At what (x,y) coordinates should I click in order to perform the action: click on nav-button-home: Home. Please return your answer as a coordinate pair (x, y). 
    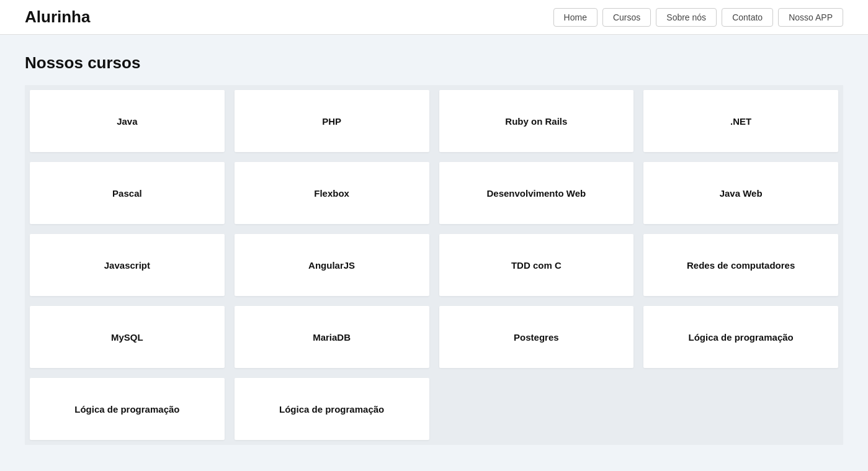
    Looking at the image, I should click on (576, 17).